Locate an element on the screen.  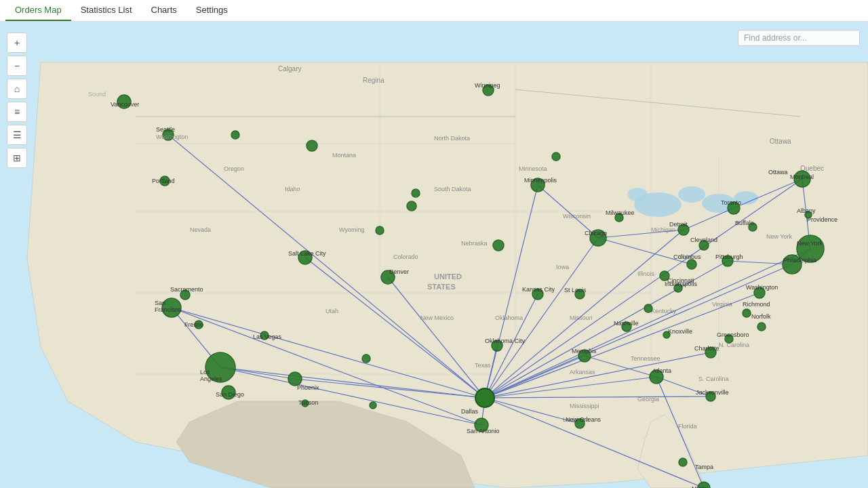
svg-text: North Dakota is located at coordinates (452, 138).